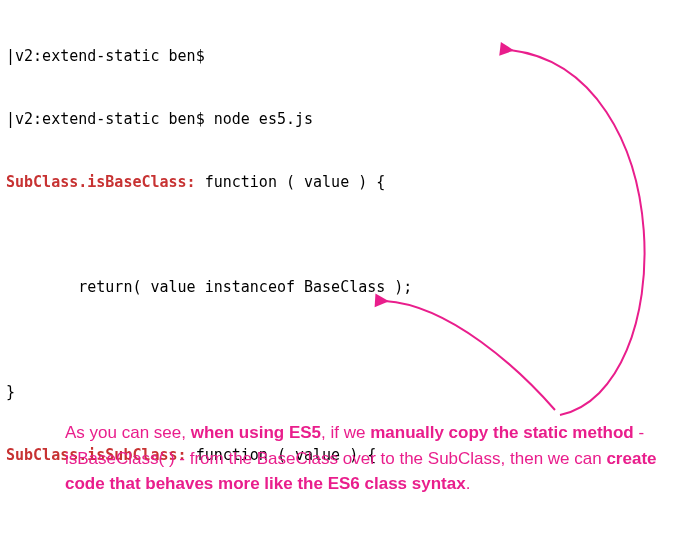 This screenshot has width=700, height=540. What do you see at coordinates (350, 288) in the screenshot?
I see `output-return-base: return( value instanceof BaseClass );` at bounding box center [350, 288].